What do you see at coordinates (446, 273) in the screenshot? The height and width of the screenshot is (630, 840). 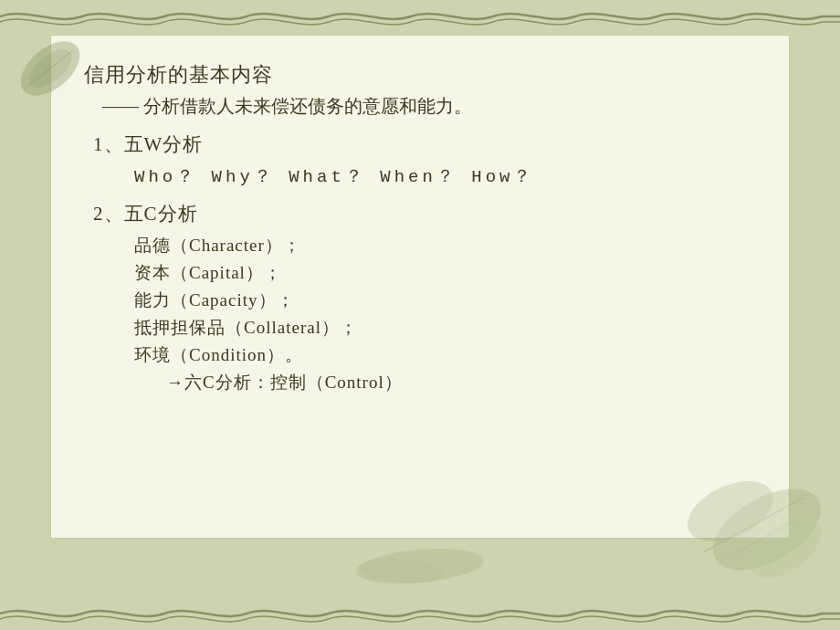 I see `list-item: 资本（Capital）；` at bounding box center [446, 273].